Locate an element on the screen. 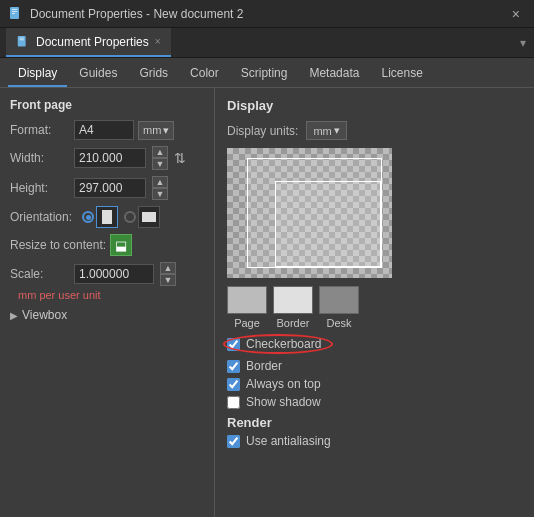  display-units-row: Display units: mm ▾ is located at coordinates (374, 130).